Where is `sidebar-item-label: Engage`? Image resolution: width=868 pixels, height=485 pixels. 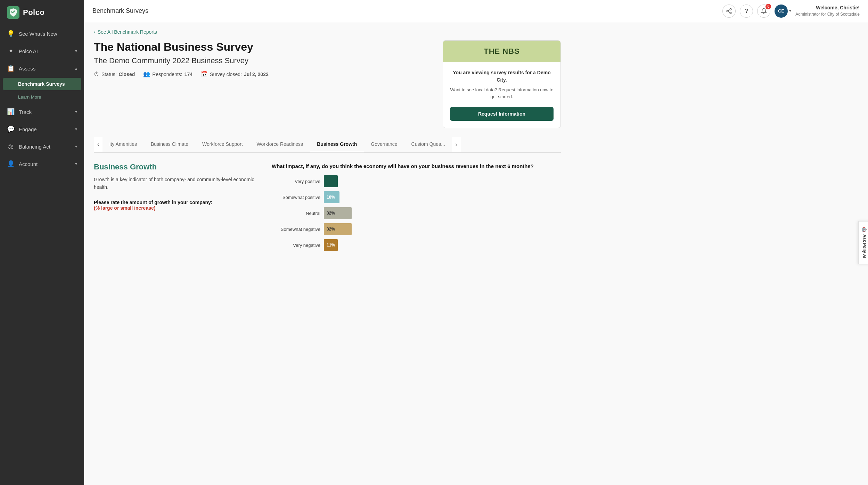 sidebar-item-label: Engage is located at coordinates (28, 129).